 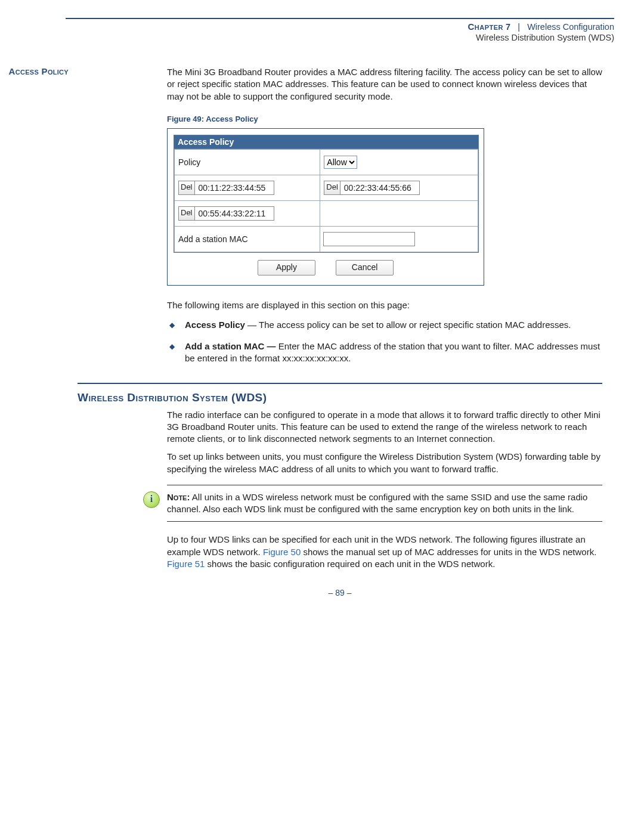 I want to click on mac-address-field: 00:22:33:44:55:66, so click(x=380, y=188).